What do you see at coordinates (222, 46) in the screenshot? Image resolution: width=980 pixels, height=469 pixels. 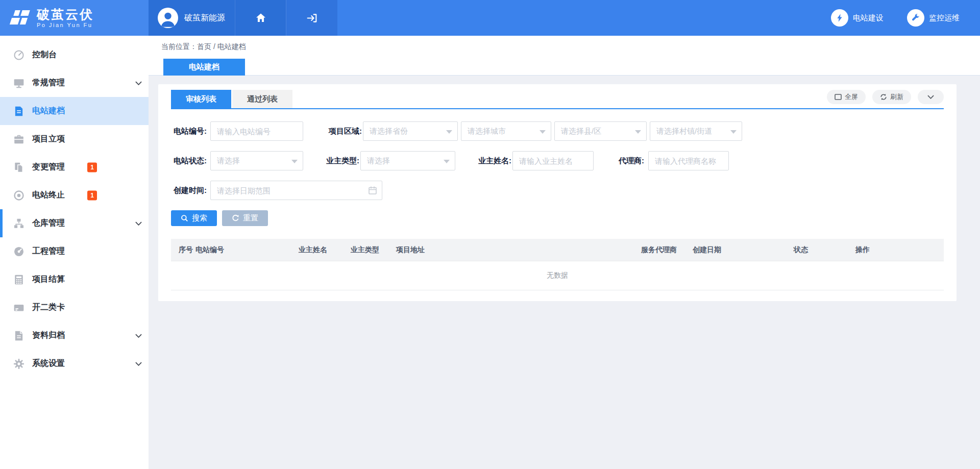 I see `breadcrumb-path: 首页 / 电站建档` at bounding box center [222, 46].